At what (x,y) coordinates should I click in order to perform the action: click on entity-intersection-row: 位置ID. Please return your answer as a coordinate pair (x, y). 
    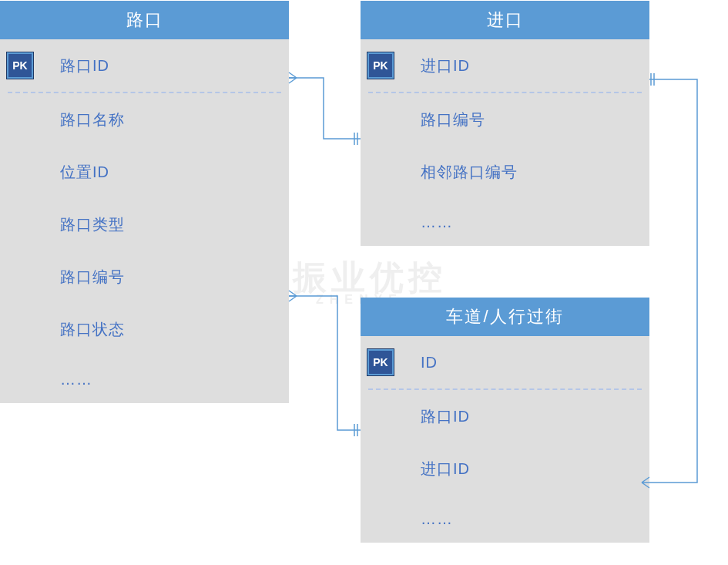
    Looking at the image, I should click on (145, 172).